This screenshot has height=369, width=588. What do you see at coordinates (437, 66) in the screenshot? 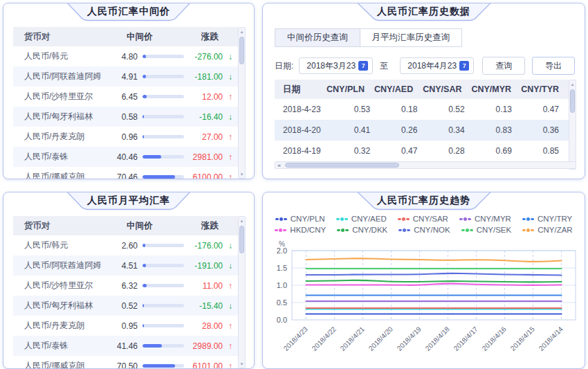
I see `date-to-input: 2018年4月23 7` at bounding box center [437, 66].